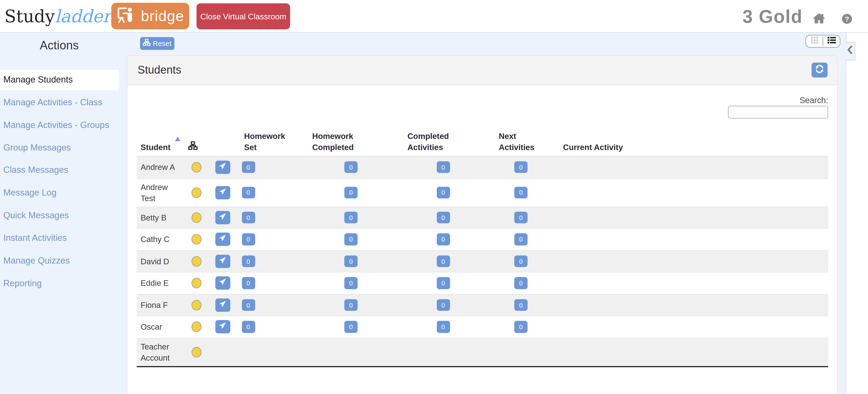 The width and height of the screenshot is (868, 394). Describe the element at coordinates (23, 284) in the screenshot. I see `sidebar-item-reporting: Reporting` at that location.